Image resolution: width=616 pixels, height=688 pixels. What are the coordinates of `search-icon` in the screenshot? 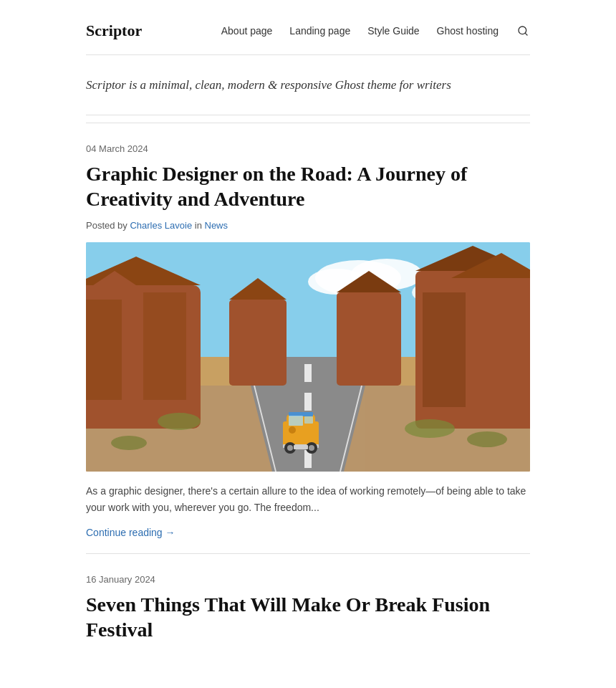 It's located at (523, 31).